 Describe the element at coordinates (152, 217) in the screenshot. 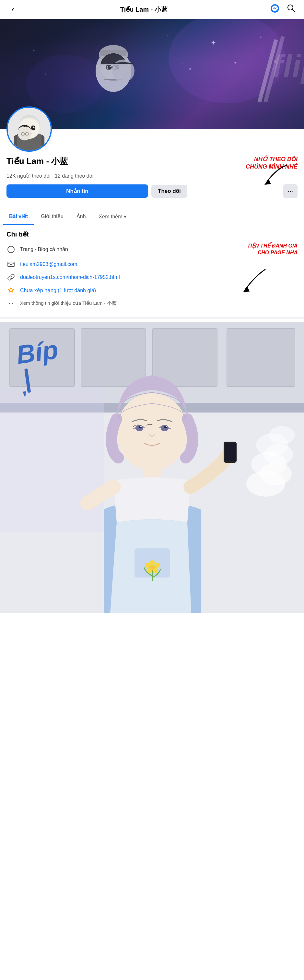

I see `tabs-bar: Bài viết Giới thiệu Ảnh Xem thêm ▾` at that location.